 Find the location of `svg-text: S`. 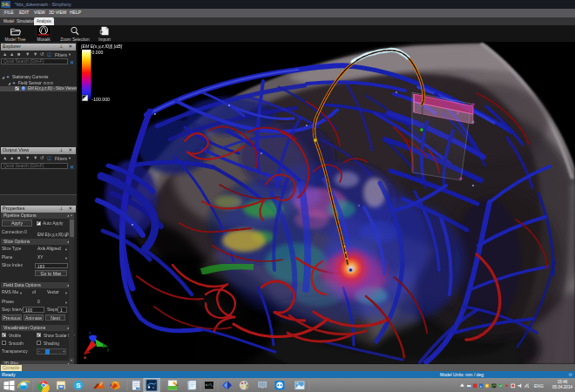

svg-text: S is located at coordinates (78, 385).